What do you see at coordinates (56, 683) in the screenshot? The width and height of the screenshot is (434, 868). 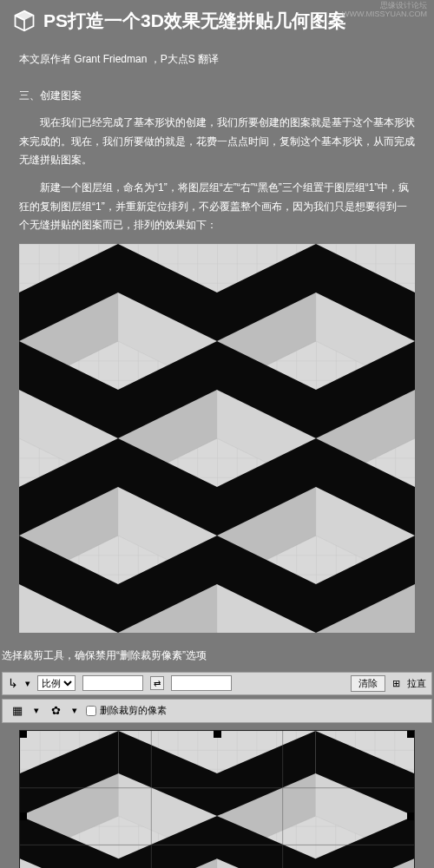 I see `ratio-select: 比例` at bounding box center [56, 683].